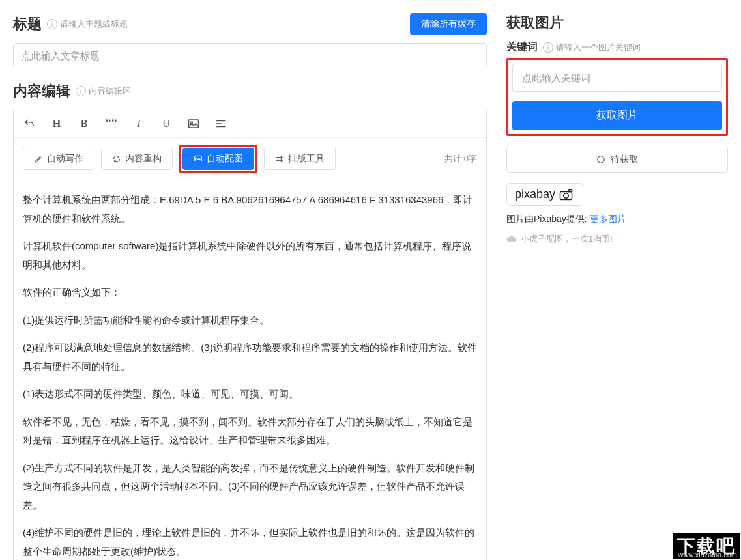 The image size is (741, 560). What do you see at coordinates (65, 159) in the screenshot?
I see `auto-write-label: 自动写作` at bounding box center [65, 159].